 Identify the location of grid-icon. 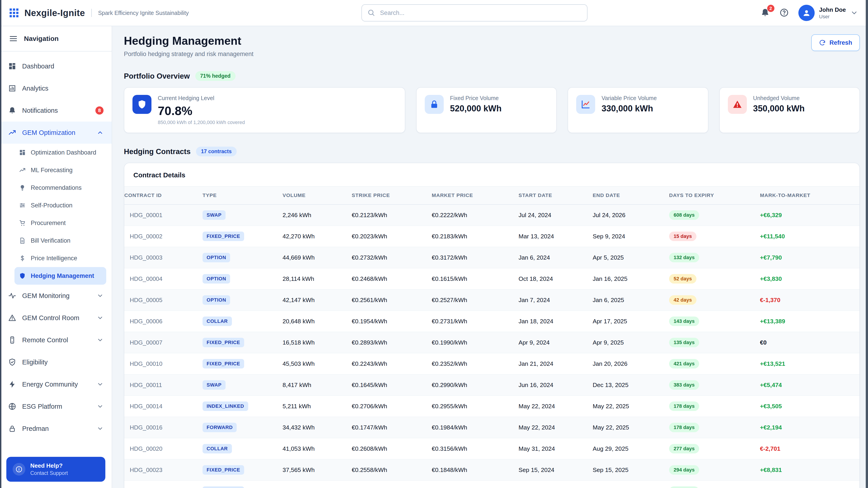
(12, 66).